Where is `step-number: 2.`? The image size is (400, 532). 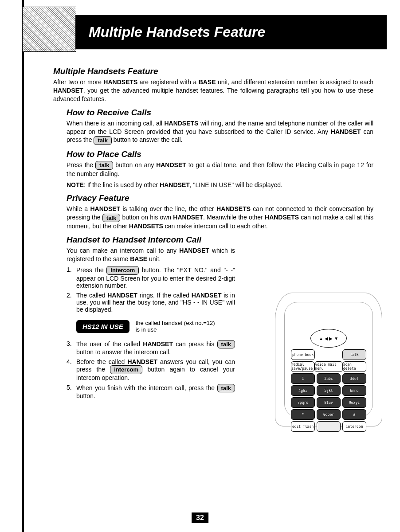
step-number: 2. is located at coordinates (71, 302).